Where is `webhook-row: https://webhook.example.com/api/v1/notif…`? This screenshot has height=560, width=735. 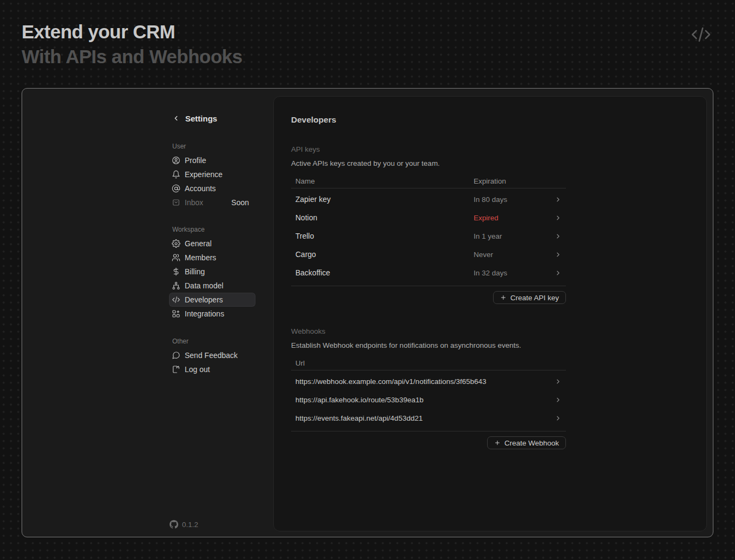
webhook-row: https://webhook.example.com/api/v1/notif… is located at coordinates (429, 381).